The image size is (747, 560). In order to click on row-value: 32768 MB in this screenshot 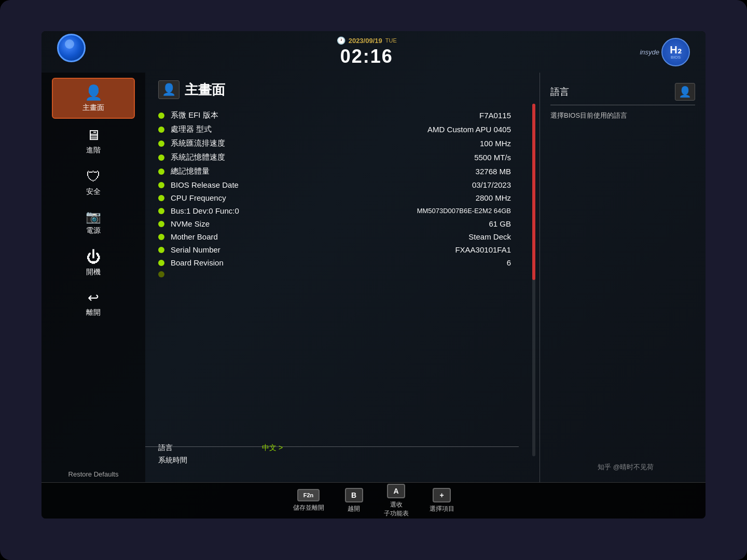, I will do `click(493, 171)`.